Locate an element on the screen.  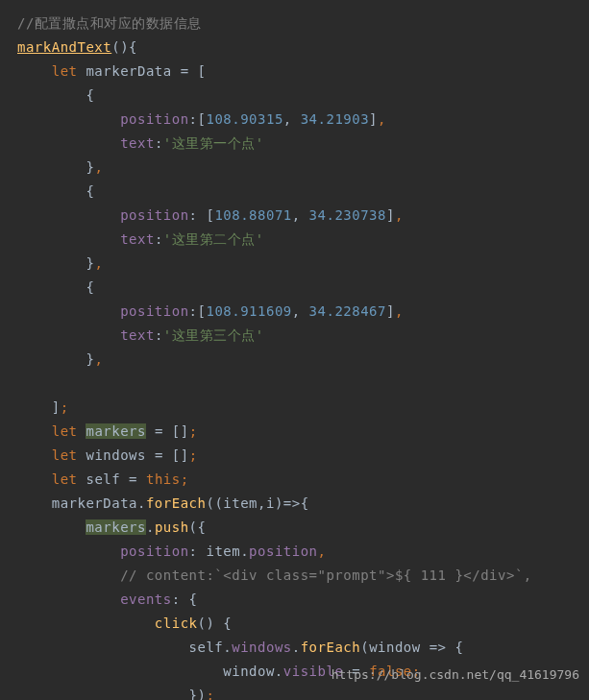
code-line: let windows = []; is located at coordinates (294, 455).